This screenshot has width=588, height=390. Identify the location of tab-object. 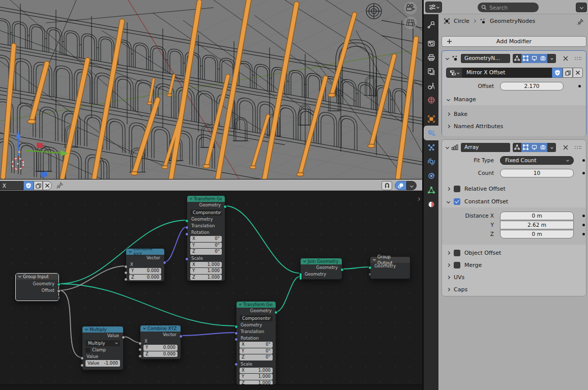
(431, 119).